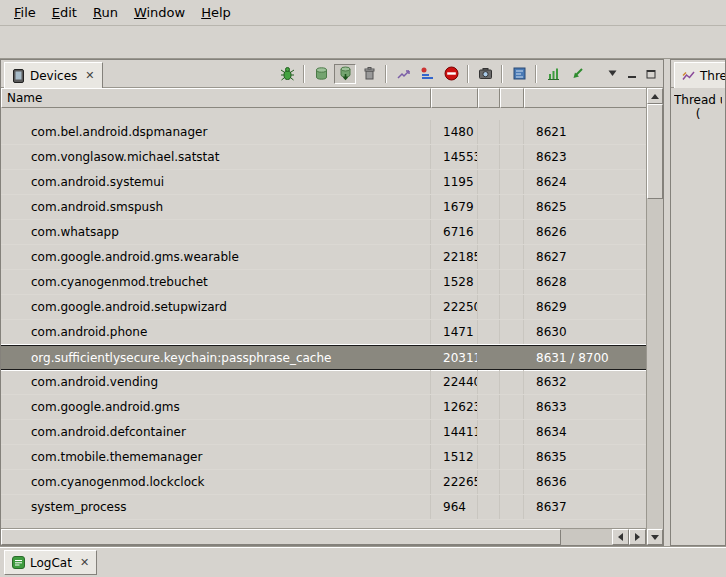 The image size is (726, 577). What do you see at coordinates (454, 157) in the screenshot?
I see `cell-pid: 14553` at bounding box center [454, 157].